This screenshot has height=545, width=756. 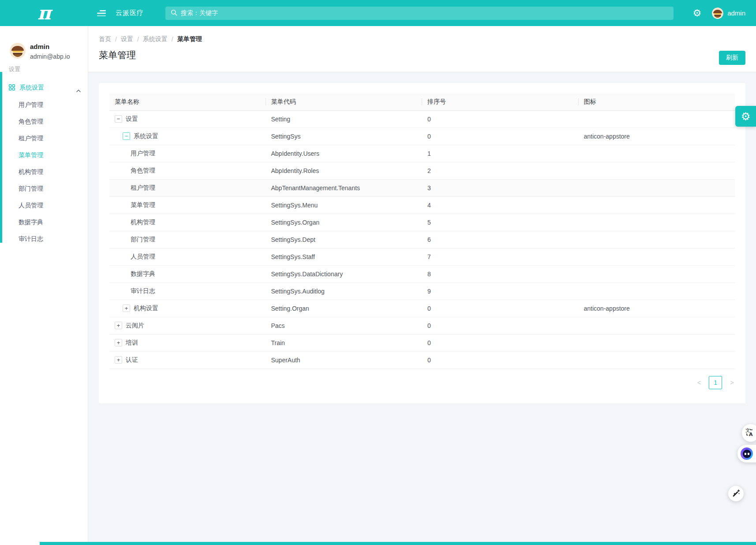 I want to click on sidebar-item-dictionary: 数据字典, so click(x=44, y=222).